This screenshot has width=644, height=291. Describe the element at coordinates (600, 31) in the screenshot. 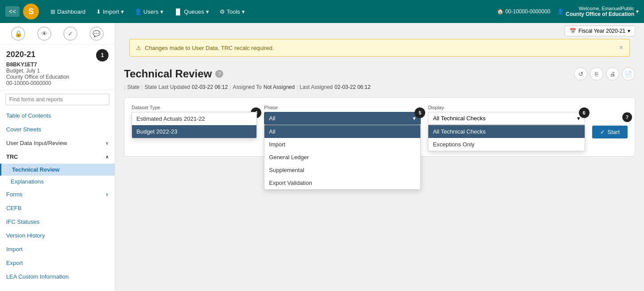

I see `fiscal-year-button: 📅 Fiscal Year 2020-21 ▾` at that location.